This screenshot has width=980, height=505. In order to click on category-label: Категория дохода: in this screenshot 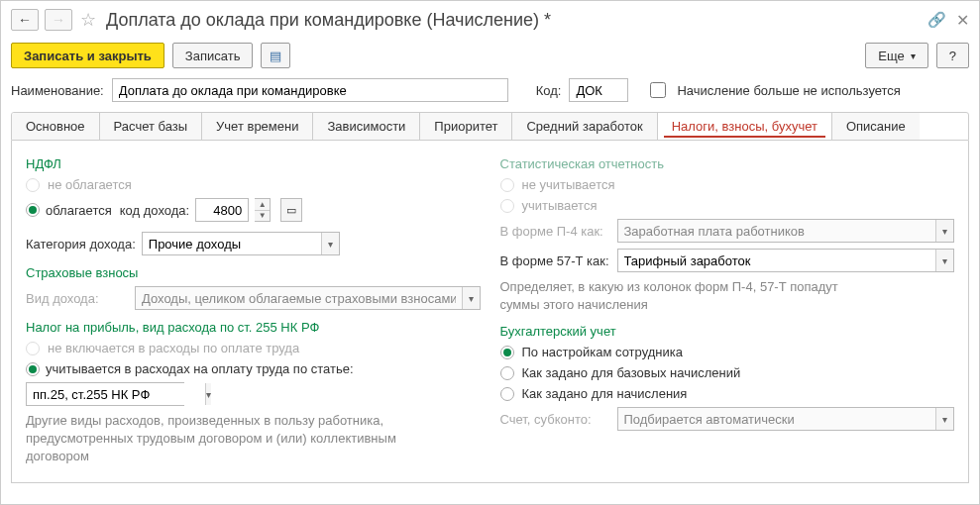, I will do `click(81, 244)`.